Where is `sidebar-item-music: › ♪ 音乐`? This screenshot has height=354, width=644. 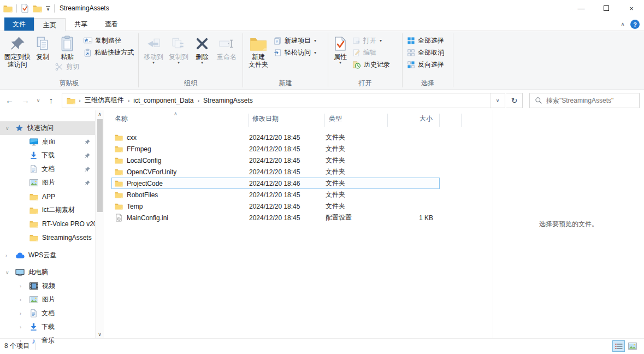 sidebar-item-music: › ♪ 音乐 is located at coordinates (52, 341).